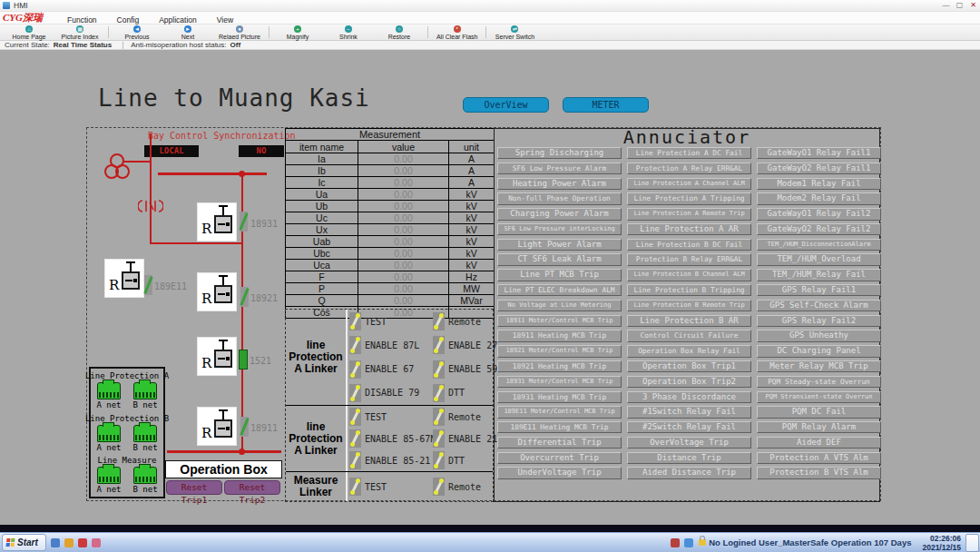 The height and width of the screenshot is (552, 980). What do you see at coordinates (690, 427) in the screenshot?
I see `annunciator-tile: #2Switch Relay Fail` at bounding box center [690, 427].